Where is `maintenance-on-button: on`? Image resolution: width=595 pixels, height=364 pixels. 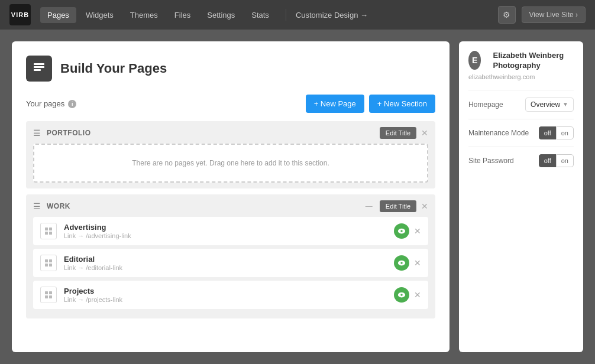 maintenance-on-button: on is located at coordinates (565, 133).